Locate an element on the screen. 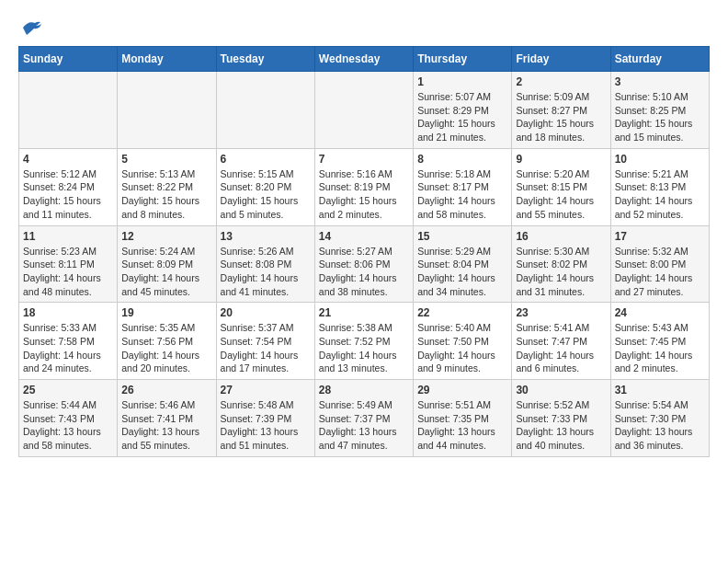  day-number: 1 is located at coordinates (462, 82).